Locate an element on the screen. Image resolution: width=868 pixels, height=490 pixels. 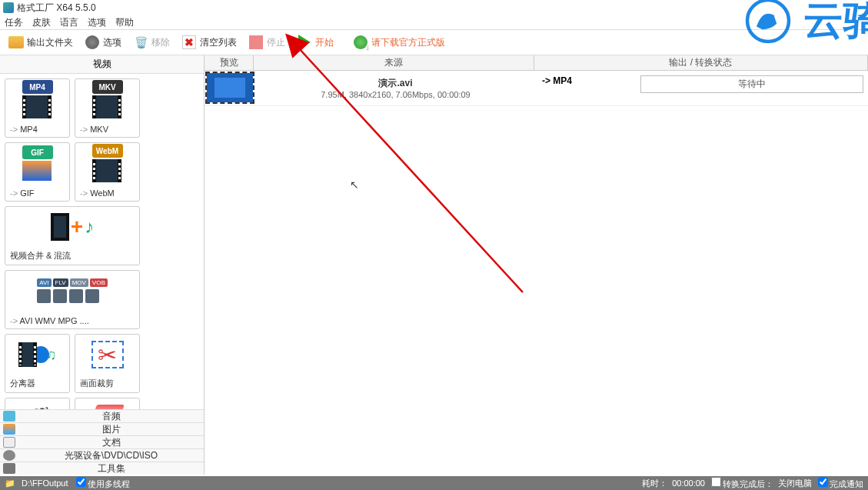
download-official-button: 请下载官方正式版 is located at coordinates (398, 42).